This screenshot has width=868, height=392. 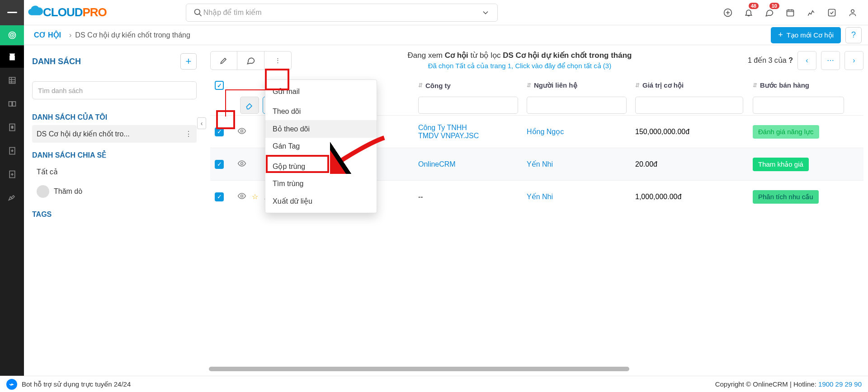 What do you see at coordinates (250, 105) in the screenshot?
I see `clear-filters` at bounding box center [250, 105].